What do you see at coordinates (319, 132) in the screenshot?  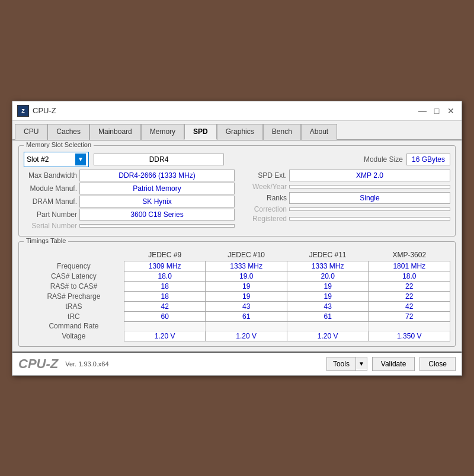 I see `tab-about: About` at bounding box center [319, 132].